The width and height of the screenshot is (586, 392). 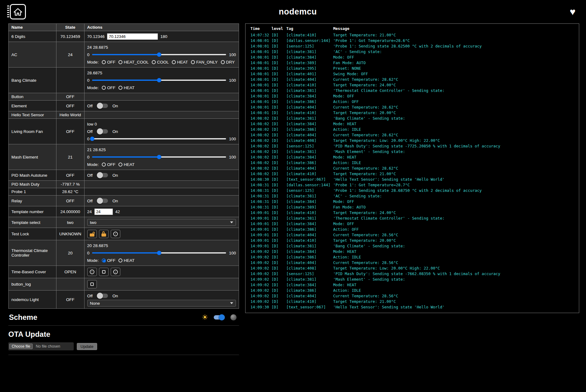 What do you see at coordinates (162, 192) in the screenshot?
I see `entity-actions` at bounding box center [162, 192].